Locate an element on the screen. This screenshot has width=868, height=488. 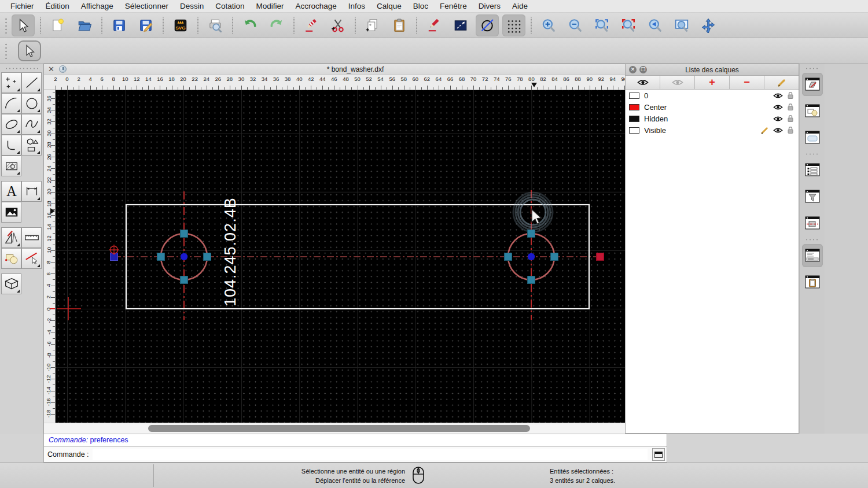
spline-tool is located at coordinates (31, 124).